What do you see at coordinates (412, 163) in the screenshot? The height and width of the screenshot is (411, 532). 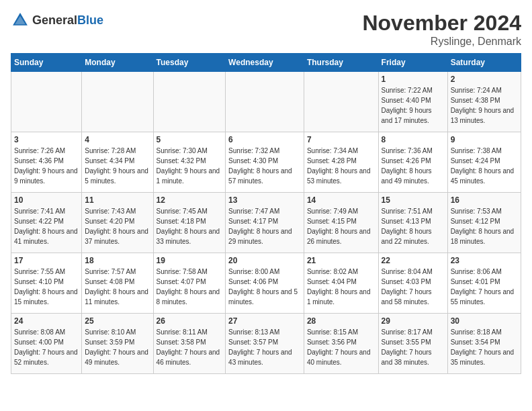 I see `calendar-cell: 8Sunrise: 7:36 AM Sunset: 4:26 PM Daylig…` at bounding box center [412, 163].